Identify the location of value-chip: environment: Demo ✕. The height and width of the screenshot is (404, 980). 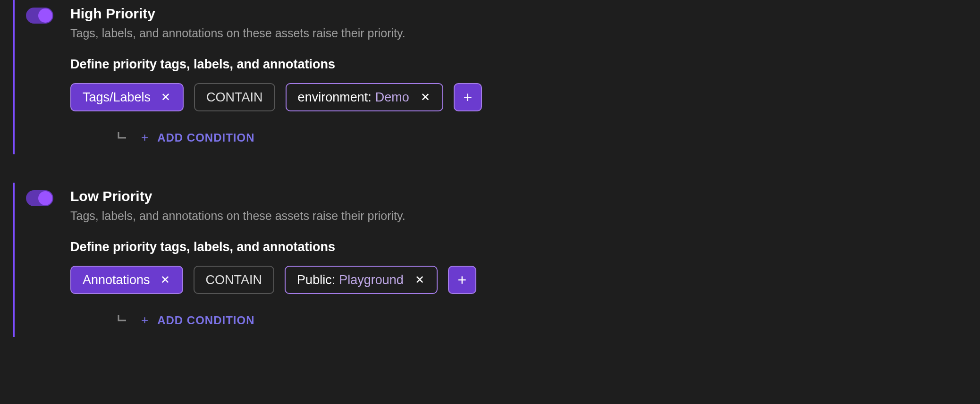
(364, 97).